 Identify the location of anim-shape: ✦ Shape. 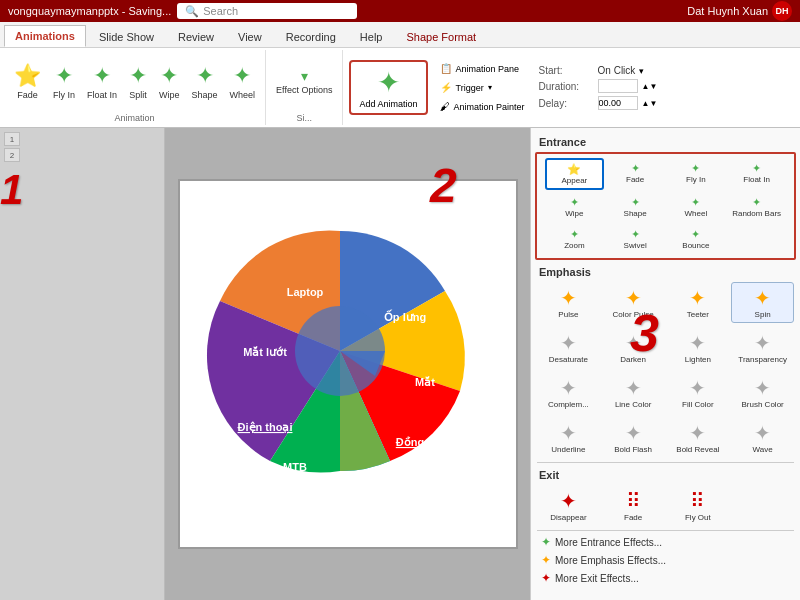
(636, 207).